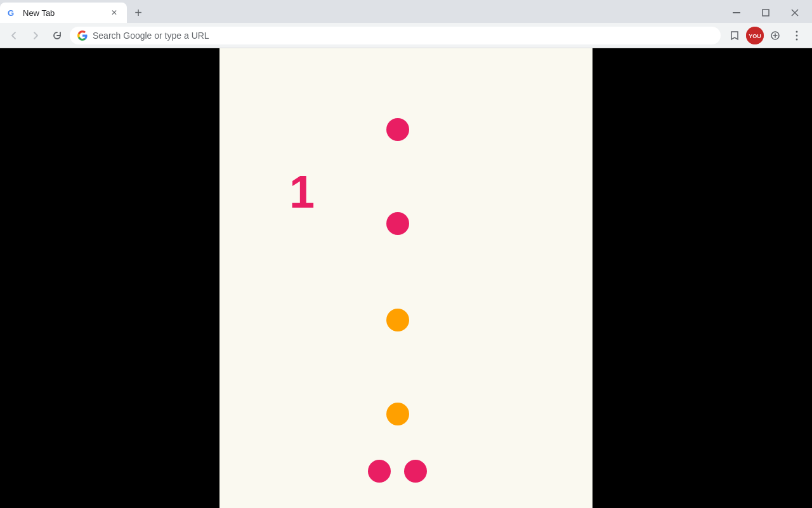 The width and height of the screenshot is (812, 508). I want to click on dot-5b, so click(416, 471).